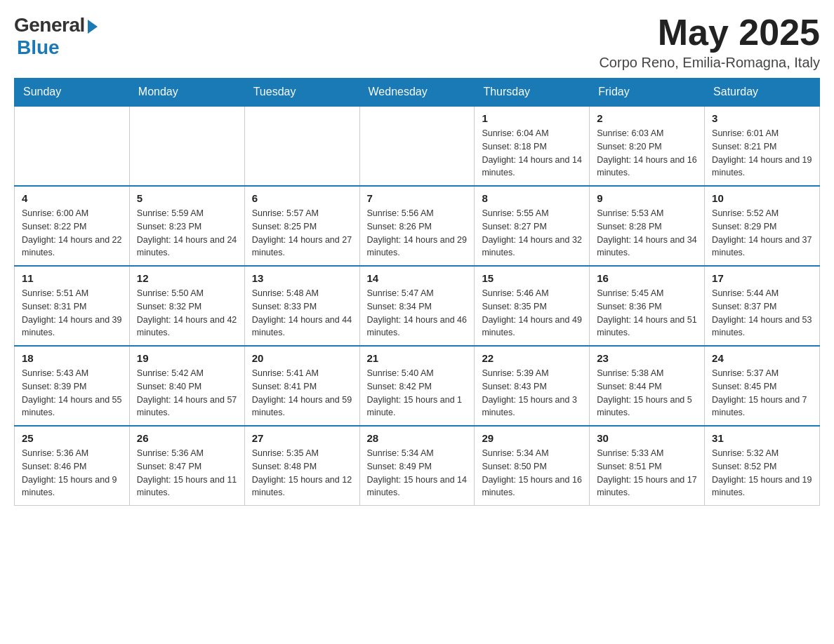  What do you see at coordinates (302, 313) in the screenshot?
I see `day-info: Sunrise: 5:48 AM Sunset: 8:33 PM Dayligh…` at bounding box center [302, 313].